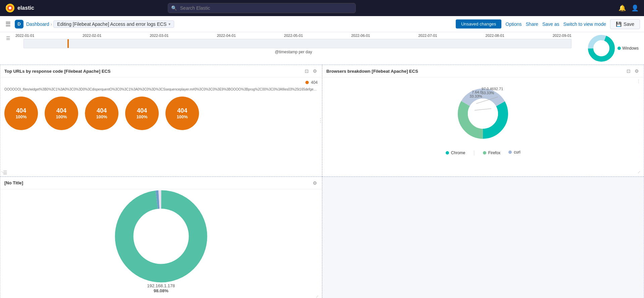  I want to click on save-button: 💾 Save, so click(625, 24).